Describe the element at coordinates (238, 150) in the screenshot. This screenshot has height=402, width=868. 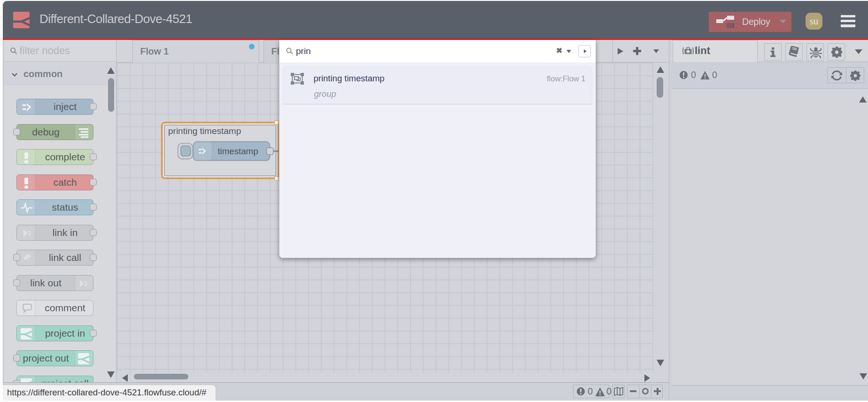
I see `svg-text: timestamp` at that location.